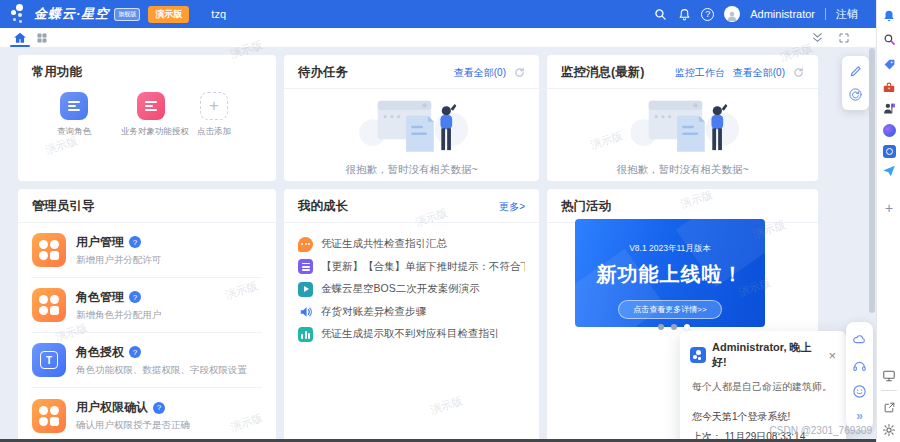  Describe the element at coordinates (100, 298) in the screenshot. I see `guide-title: 角色管理` at that location.